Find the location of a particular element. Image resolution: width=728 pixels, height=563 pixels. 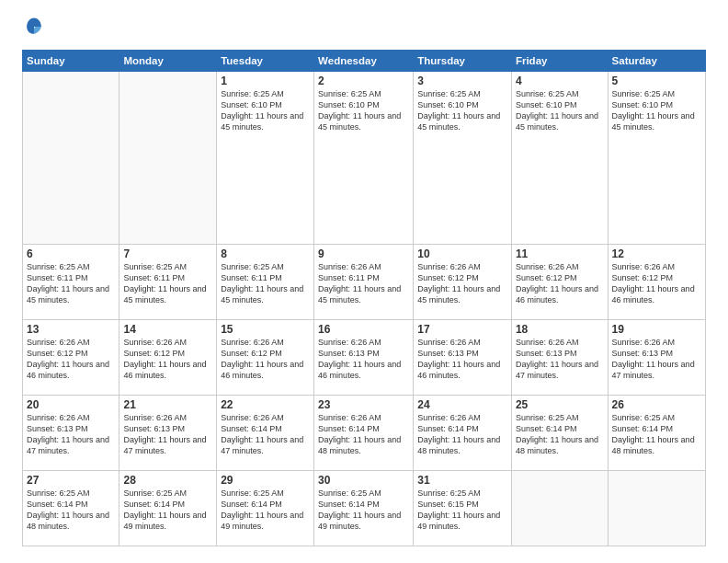

day-number: 1 is located at coordinates (265, 81).